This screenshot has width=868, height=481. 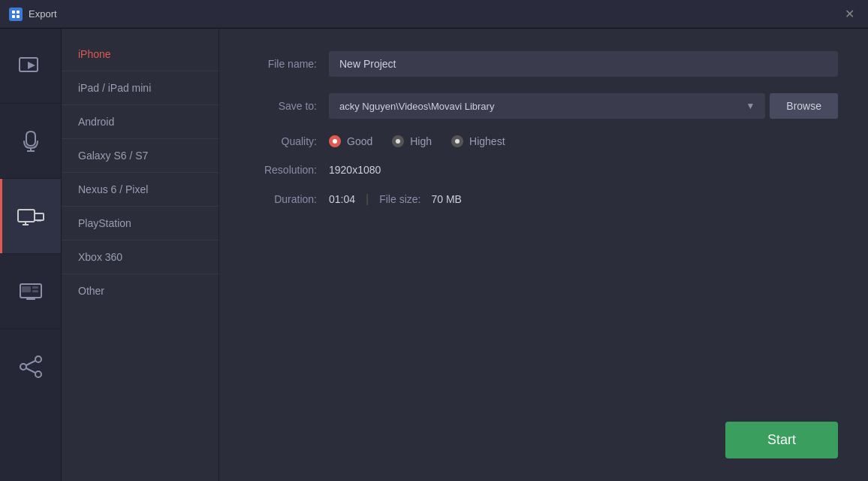 What do you see at coordinates (398, 141) in the screenshot?
I see `quality-high-radio` at bounding box center [398, 141].